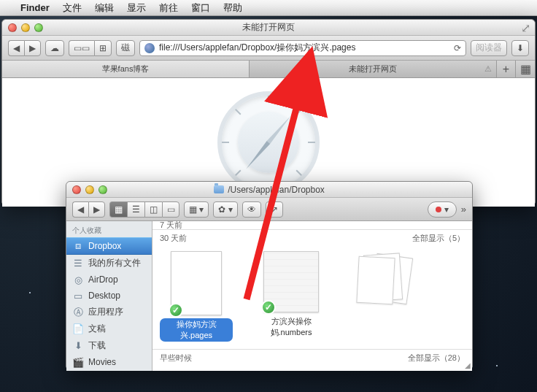 The width and height of the screenshot is (537, 392). What do you see at coordinates (457, 48) in the screenshot?
I see `refresh-icon: ⟳` at bounding box center [457, 48].